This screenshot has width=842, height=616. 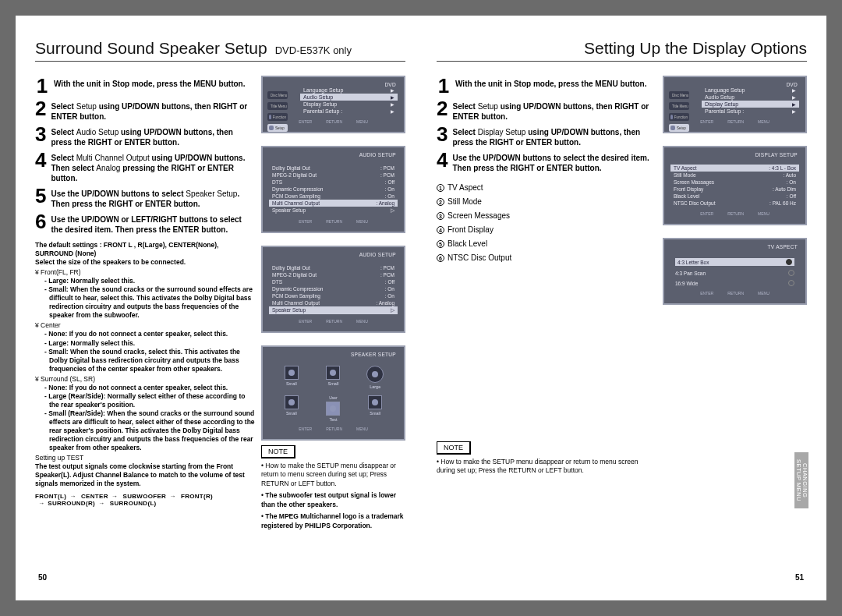 I want to click on right-steps: 1With the unit in Stop mode, press the M…, so click(x=546, y=125).